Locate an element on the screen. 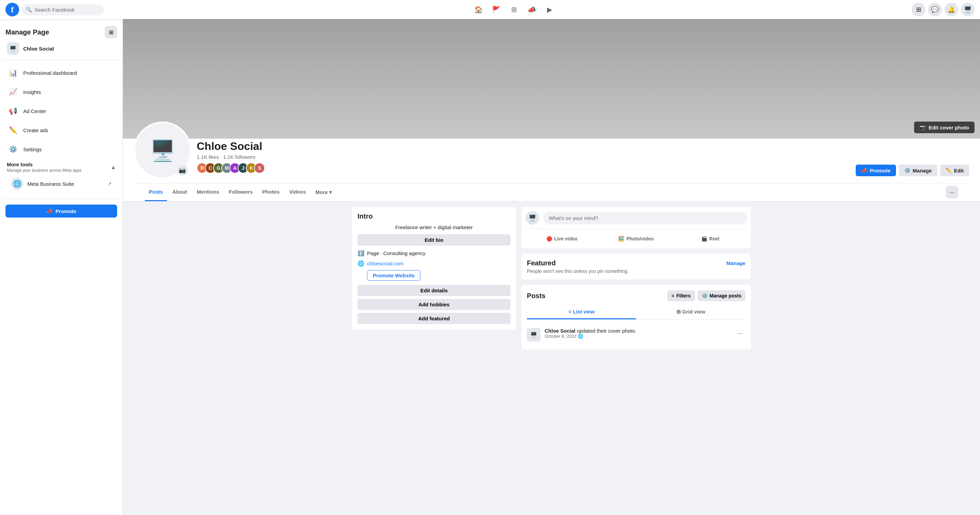 The width and height of the screenshot is (980, 515). left-column: Intro Freelance writer + digital markete… is located at coordinates (434, 278).